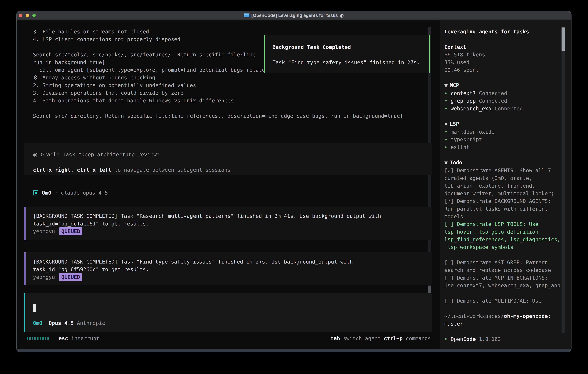  Describe the element at coordinates (85, 338) in the screenshot. I see `esc-label: interrupt` at that location.